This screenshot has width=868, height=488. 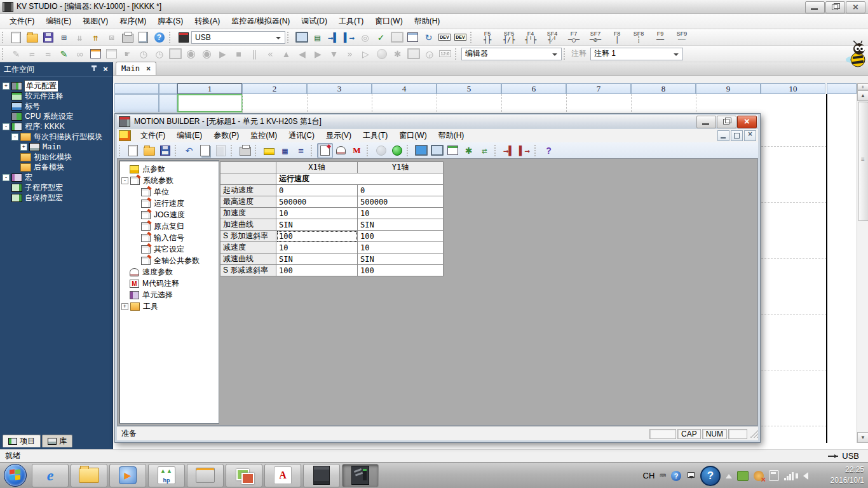 I want to click on ladder-f7-coil-button: F7─○─, so click(x=574, y=37).